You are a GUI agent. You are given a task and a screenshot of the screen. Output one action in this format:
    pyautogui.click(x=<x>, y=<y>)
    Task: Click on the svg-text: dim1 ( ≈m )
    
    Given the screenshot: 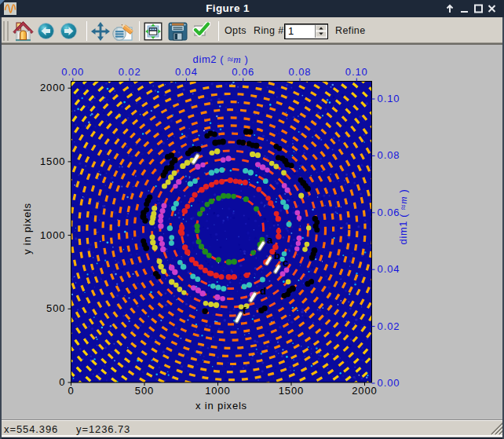 What is the action you would take?
    pyautogui.click(x=404, y=217)
    